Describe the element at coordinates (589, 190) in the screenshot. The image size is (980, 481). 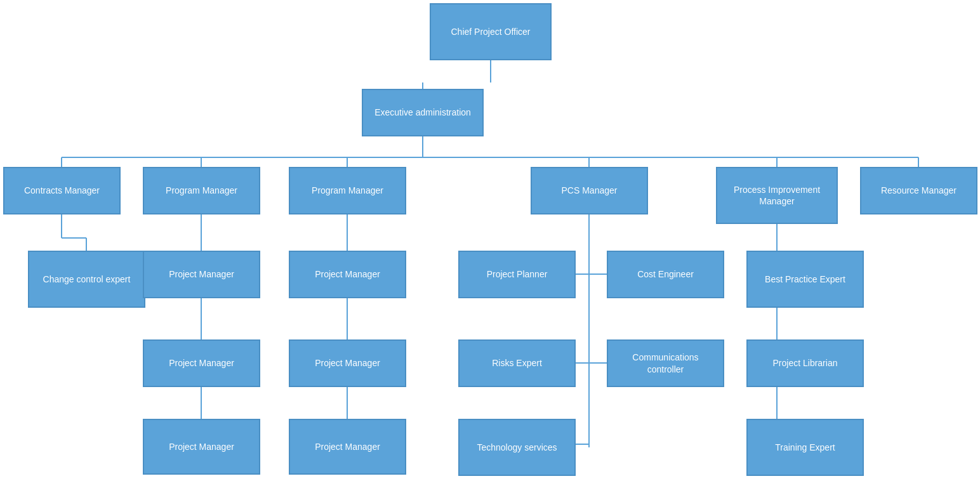
I see `node-pcs: PCS Manager` at that location.